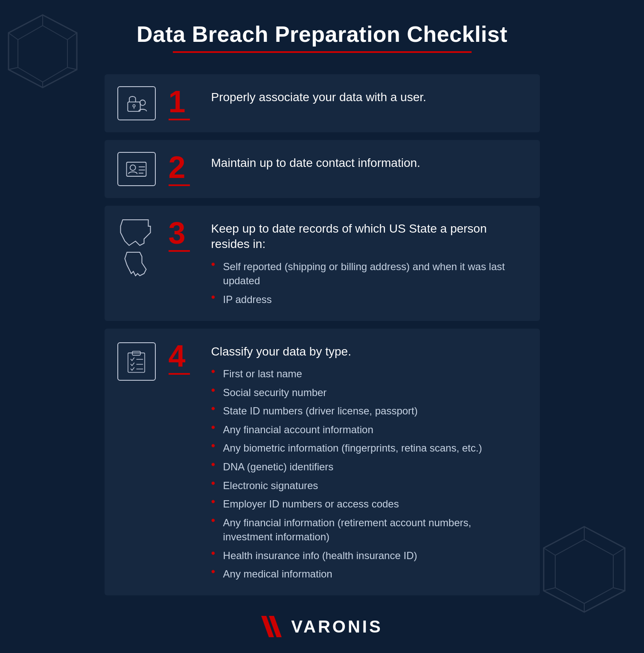 The width and height of the screenshot is (644, 653). Describe the element at coordinates (367, 352) in the screenshot. I see `step-4-title: Classify your data by type.` at that location.